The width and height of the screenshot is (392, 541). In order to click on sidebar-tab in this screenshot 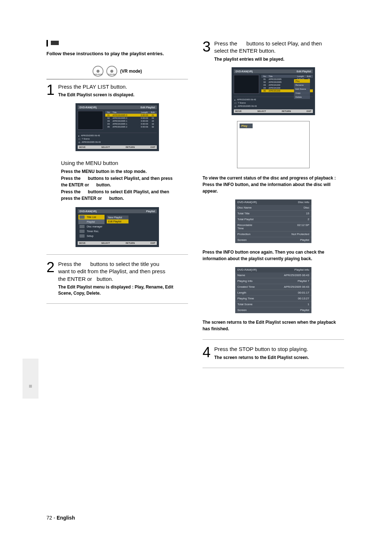, I will do `click(30, 379)`.